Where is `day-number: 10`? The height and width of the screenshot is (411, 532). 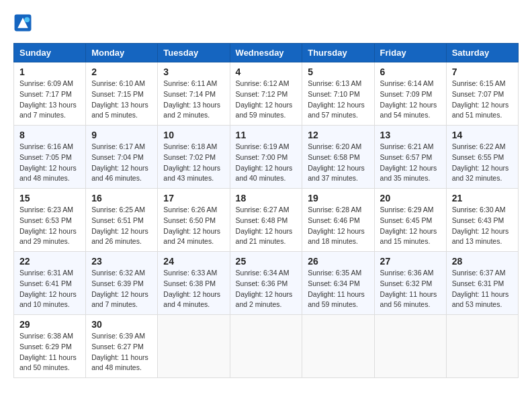
day-number: 10 is located at coordinates (193, 135).